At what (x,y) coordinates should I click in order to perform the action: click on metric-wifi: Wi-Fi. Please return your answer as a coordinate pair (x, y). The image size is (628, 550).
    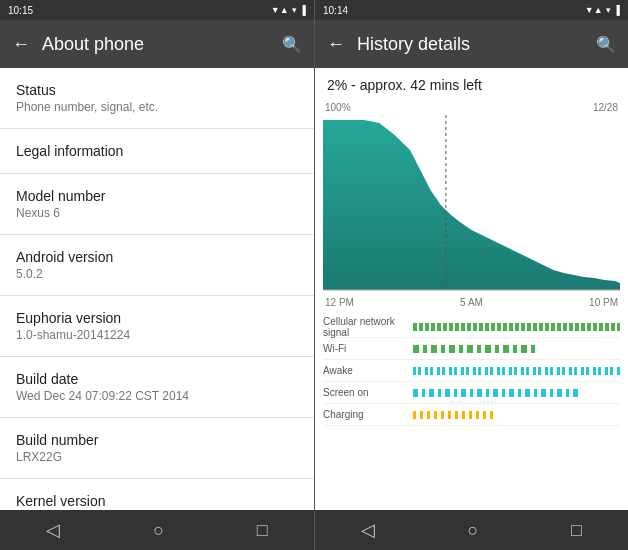
    Looking at the image, I should click on (472, 349).